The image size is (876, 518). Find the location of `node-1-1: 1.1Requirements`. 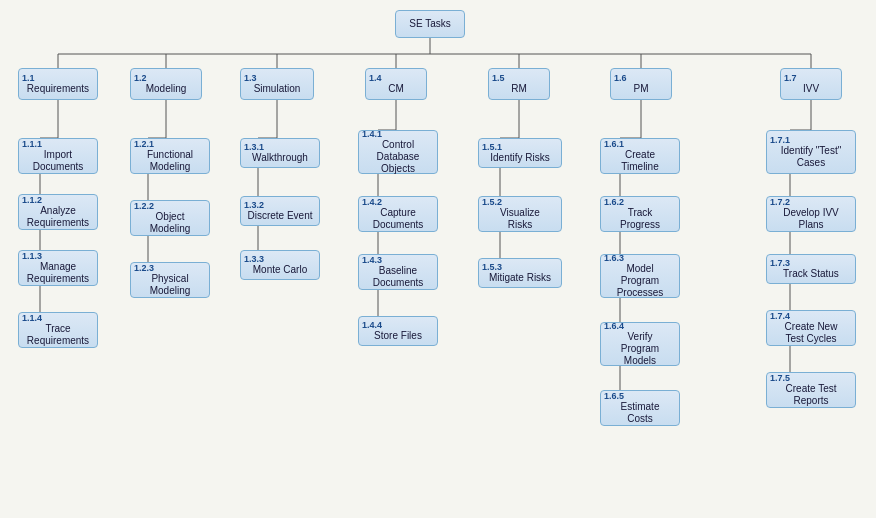

node-1-1: 1.1Requirements is located at coordinates (58, 84).